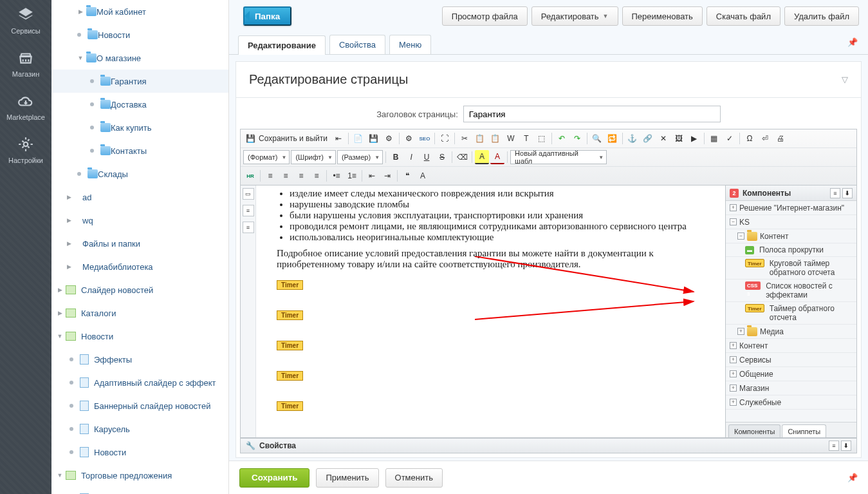  What do you see at coordinates (396, 157) in the screenshot?
I see `bold-icon: B` at bounding box center [396, 157].